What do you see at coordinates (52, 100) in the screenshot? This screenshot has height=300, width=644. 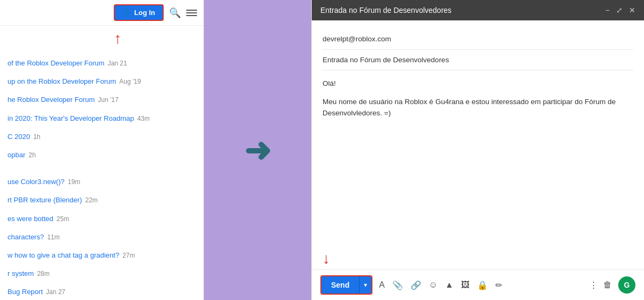 I see `list-link: he Roblox Developer Forum` at bounding box center [52, 100].